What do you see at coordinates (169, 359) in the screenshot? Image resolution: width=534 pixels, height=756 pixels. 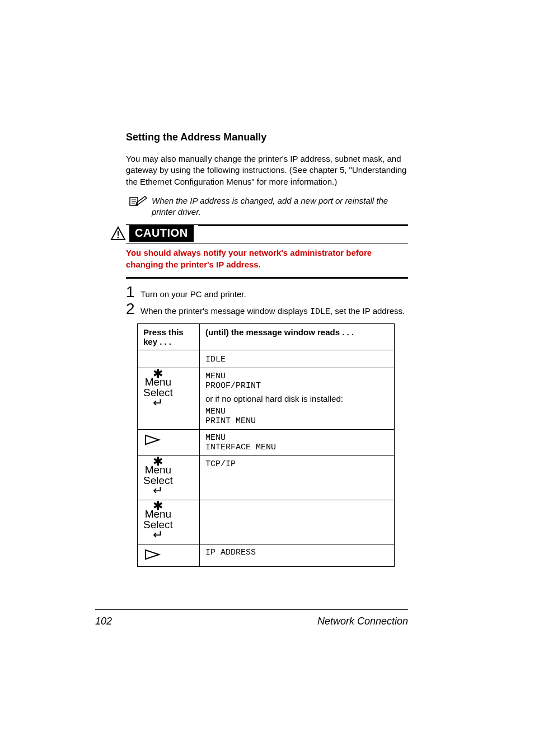 I see `key-cell-empty` at bounding box center [169, 359].